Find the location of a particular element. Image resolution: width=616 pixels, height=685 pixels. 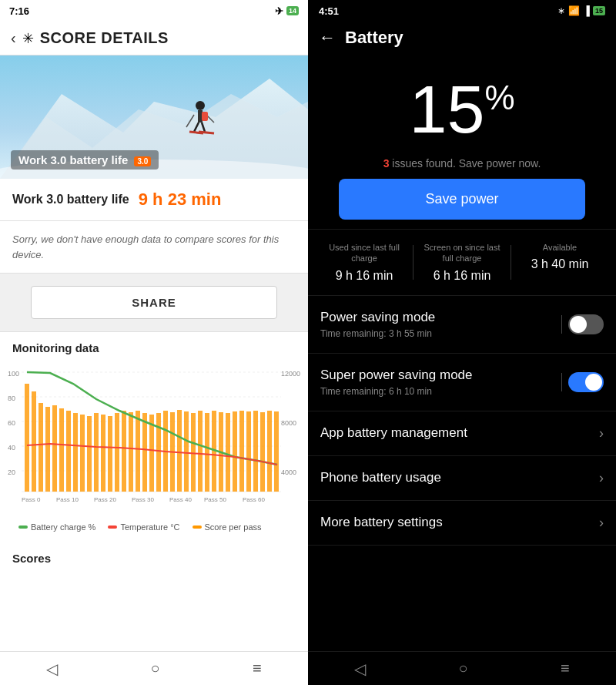

settings-power-saving: Power saving mode Time remaining: 3 h 55… is located at coordinates (462, 325).